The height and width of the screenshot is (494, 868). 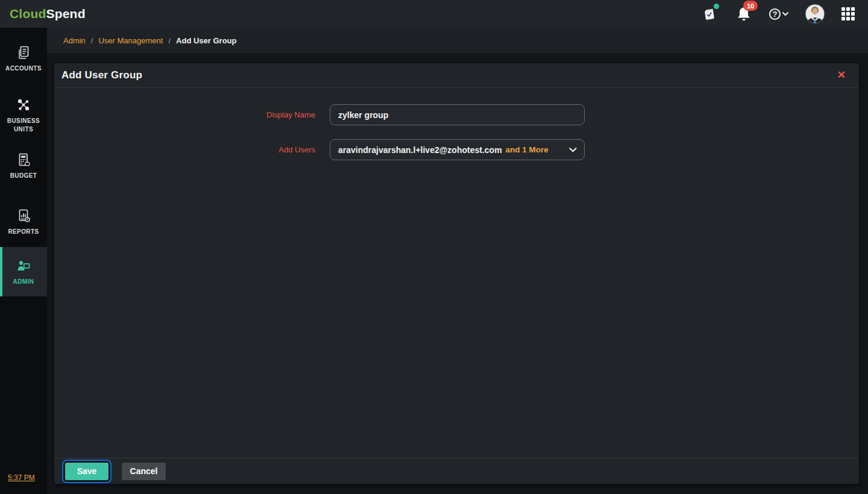 I want to click on sidebar-item-label: BUDGET, so click(x=24, y=176).